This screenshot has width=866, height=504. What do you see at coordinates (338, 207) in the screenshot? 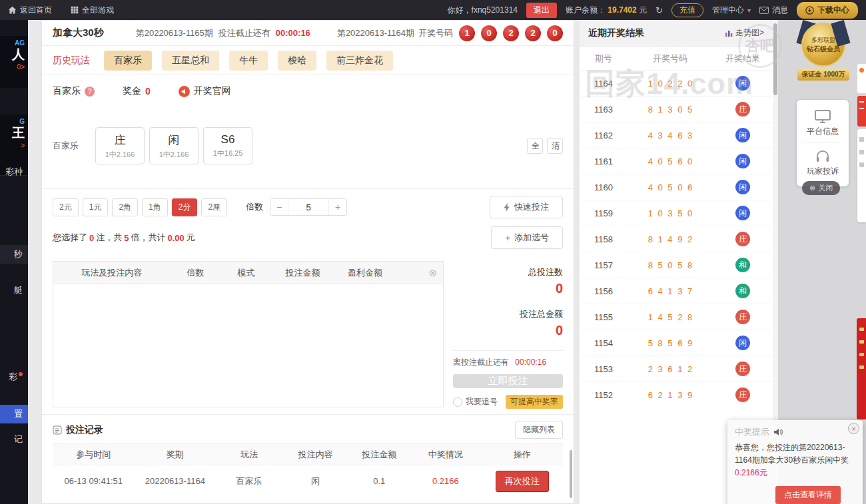
I see `plus-button: +` at bounding box center [338, 207].